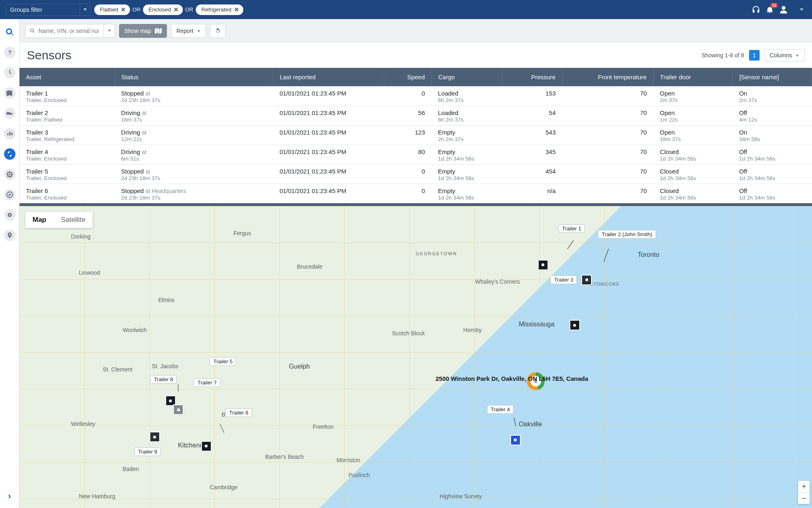 The width and height of the screenshot is (812, 508). I want to click on chevron-down-icon, so click(802, 10).